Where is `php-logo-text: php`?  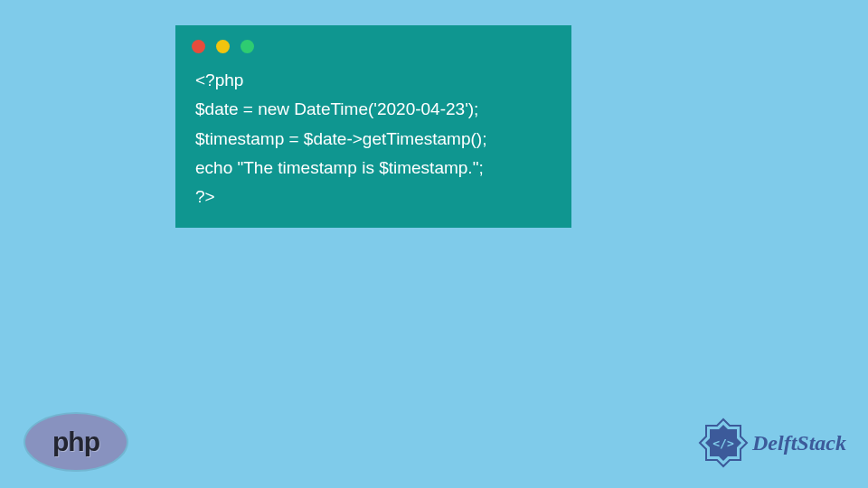 php-logo-text: php is located at coordinates (76, 442).